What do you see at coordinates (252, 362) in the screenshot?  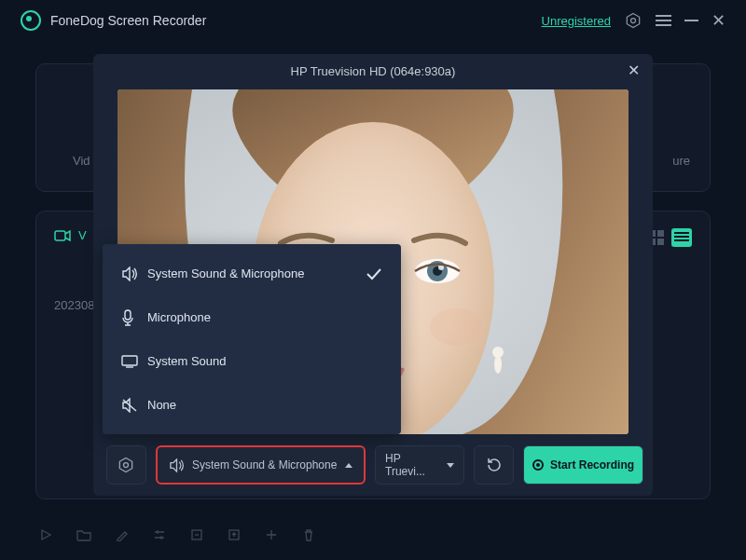 I see `audio-option-system-sound: System Sound` at bounding box center [252, 362].